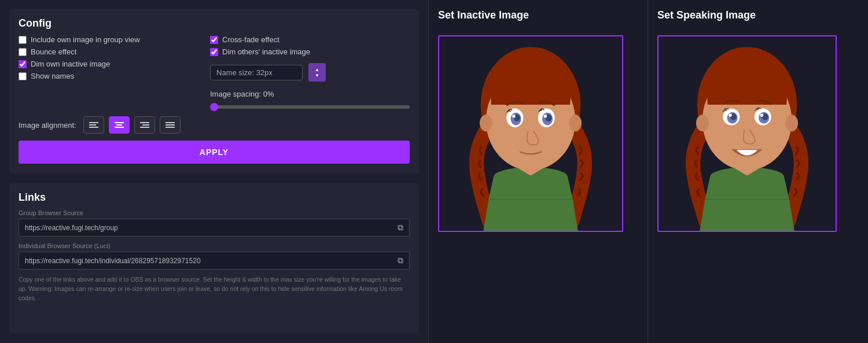 The width and height of the screenshot is (868, 343). What do you see at coordinates (310, 94) in the screenshot?
I see `image-spacing-label: Image spacing: 0%` at bounding box center [310, 94].